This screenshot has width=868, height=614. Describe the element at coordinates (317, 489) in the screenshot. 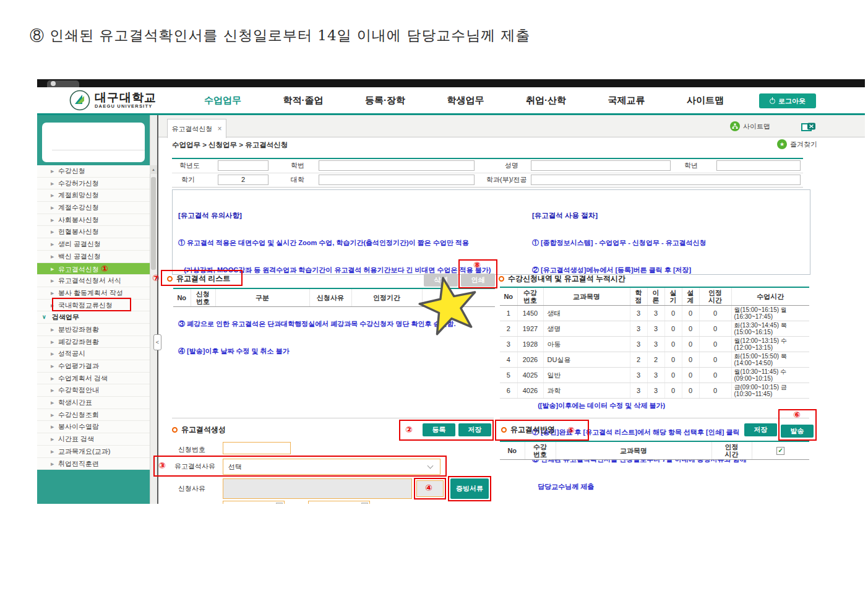

I see `detail-textarea` at that location.